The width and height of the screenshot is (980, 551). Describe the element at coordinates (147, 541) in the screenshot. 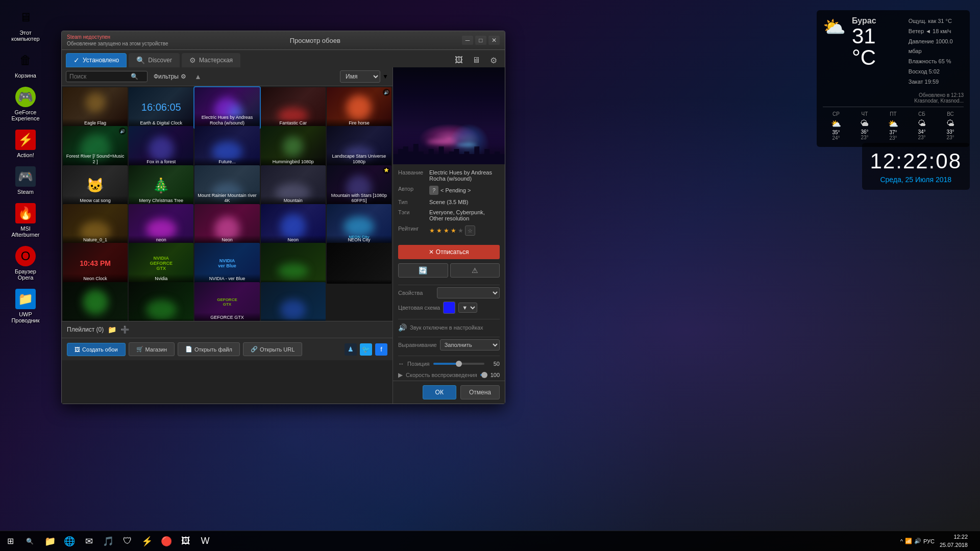

I see `taskbar-app2: ⚡` at that location.